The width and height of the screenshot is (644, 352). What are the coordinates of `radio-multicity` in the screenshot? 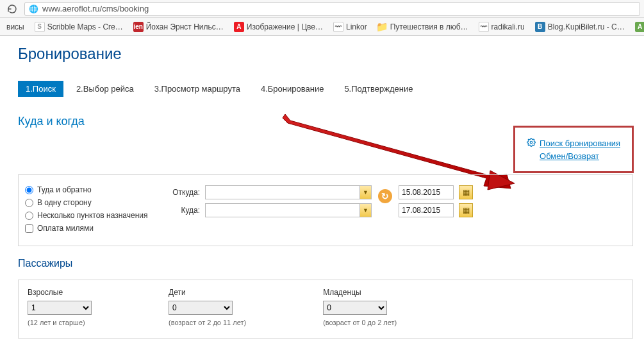 It's located at (29, 215).